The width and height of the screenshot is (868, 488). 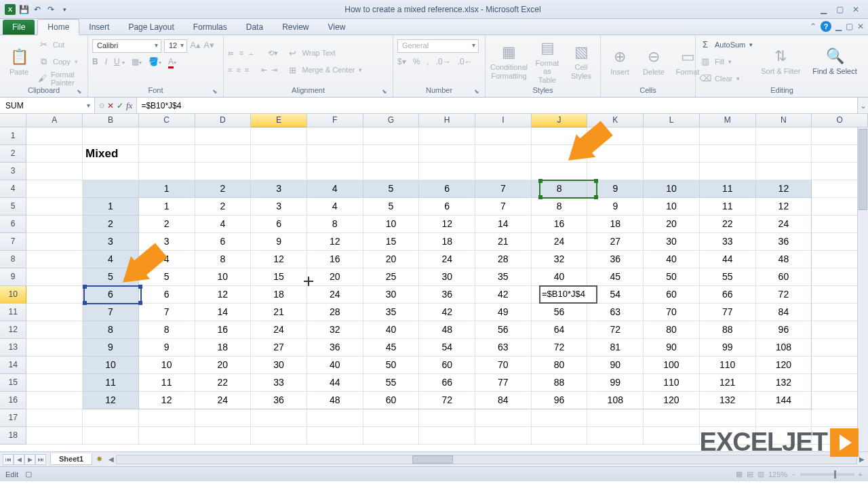 I want to click on cell: 64, so click(x=560, y=330).